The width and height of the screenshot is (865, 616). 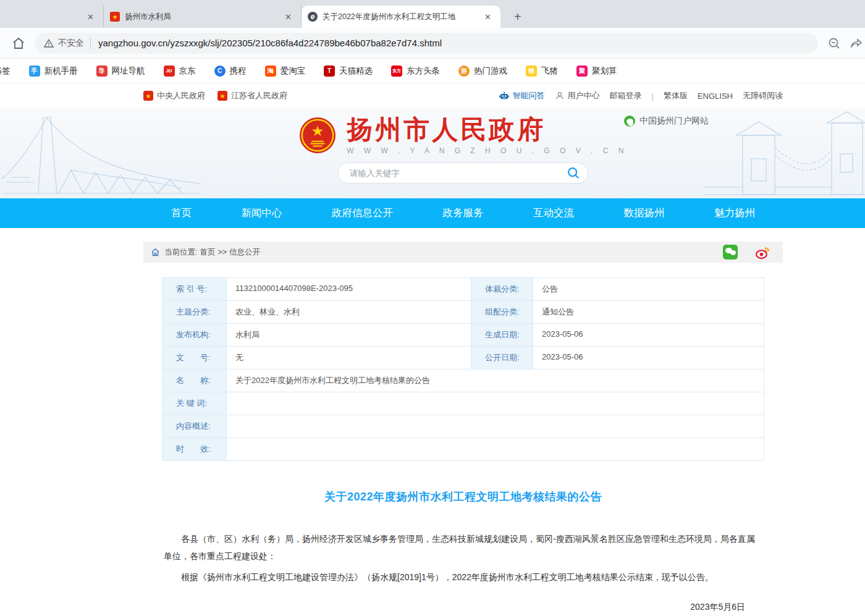 I want to click on toutiao-icon: 东方, so click(x=397, y=71).